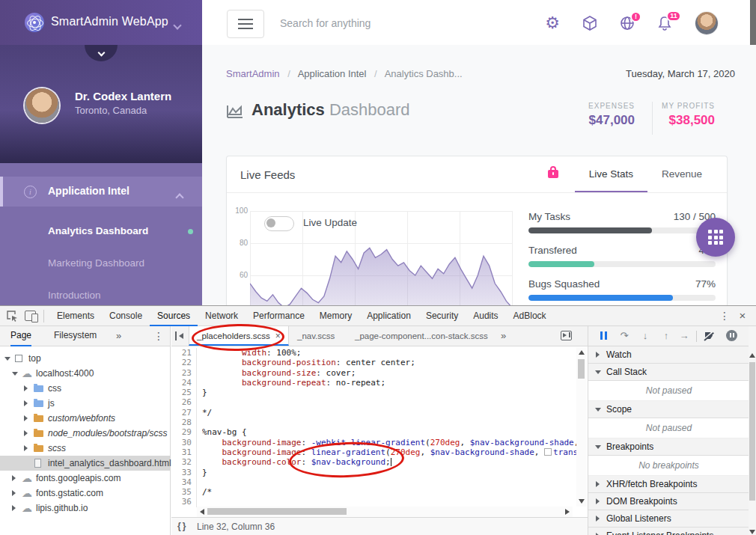 Image resolution: width=756 pixels, height=535 pixels. Describe the element at coordinates (503, 336) in the screenshot. I see `more-file-tabs-icon: »` at that location.